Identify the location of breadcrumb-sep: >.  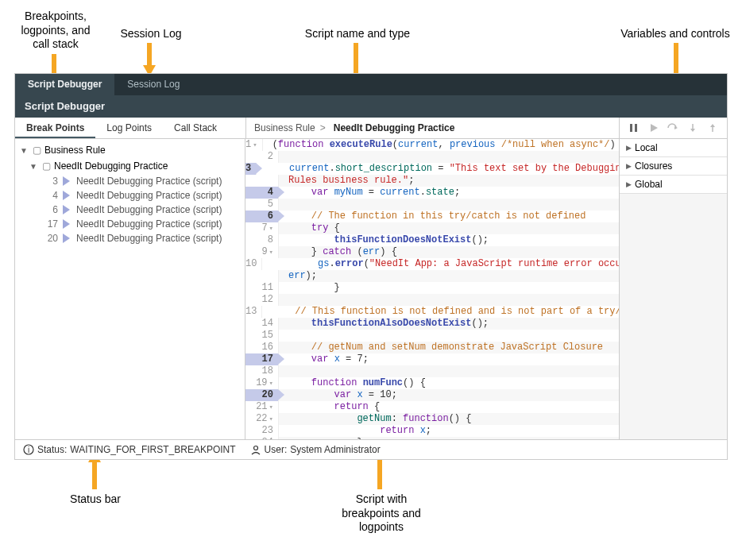
(323, 128).